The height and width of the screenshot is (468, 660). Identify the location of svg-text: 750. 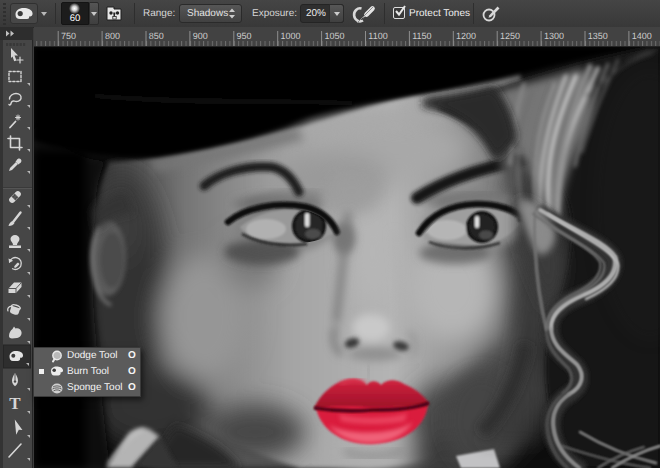
(68, 36).